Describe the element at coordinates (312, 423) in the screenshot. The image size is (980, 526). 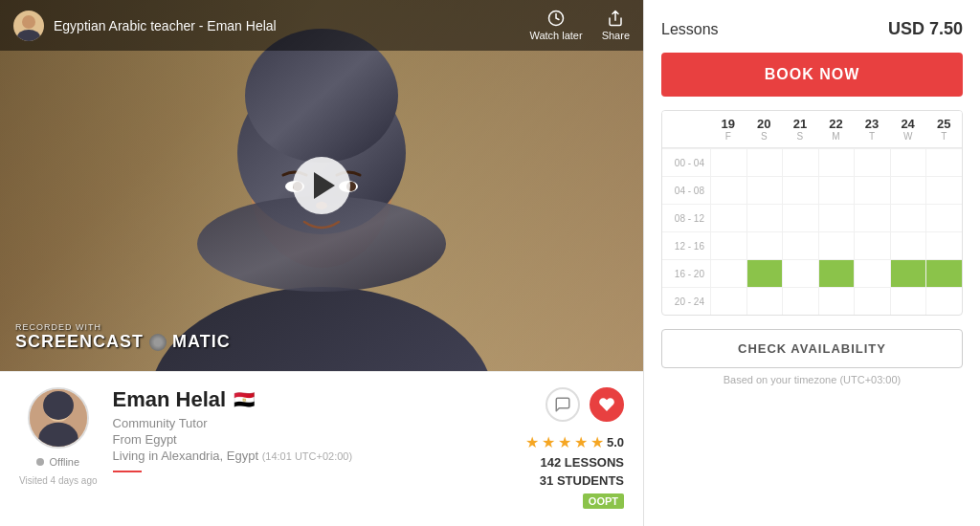
I see `profile-role: Community Tutor` at that location.